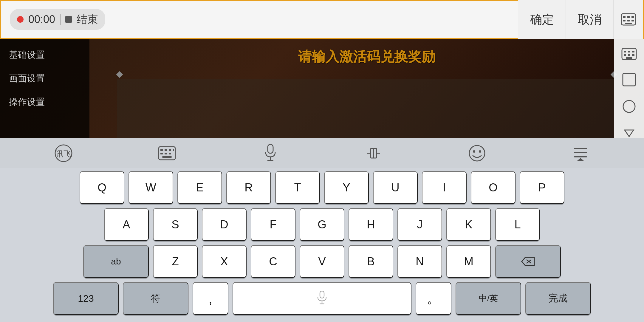 Image resolution: width=644 pixels, height=322 pixels. I want to click on sidebar-item-basic: 基础设置, so click(45, 55).